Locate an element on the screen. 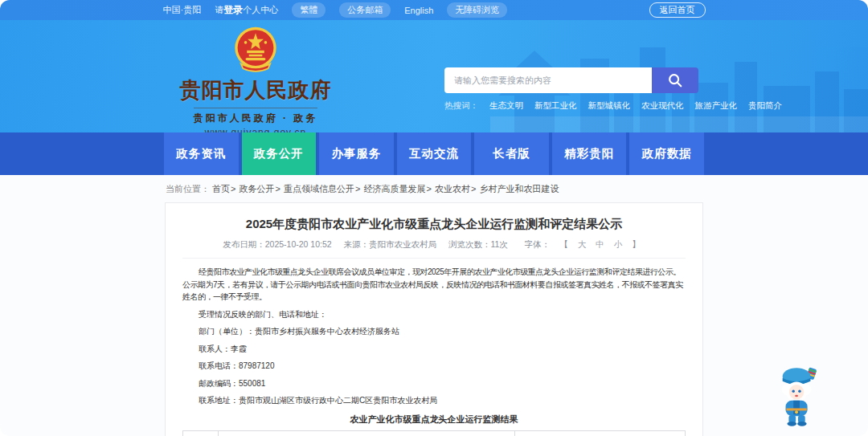 The height and width of the screenshot is (436, 868). breadcrumb-gov-open: 政务公开 is located at coordinates (257, 189).